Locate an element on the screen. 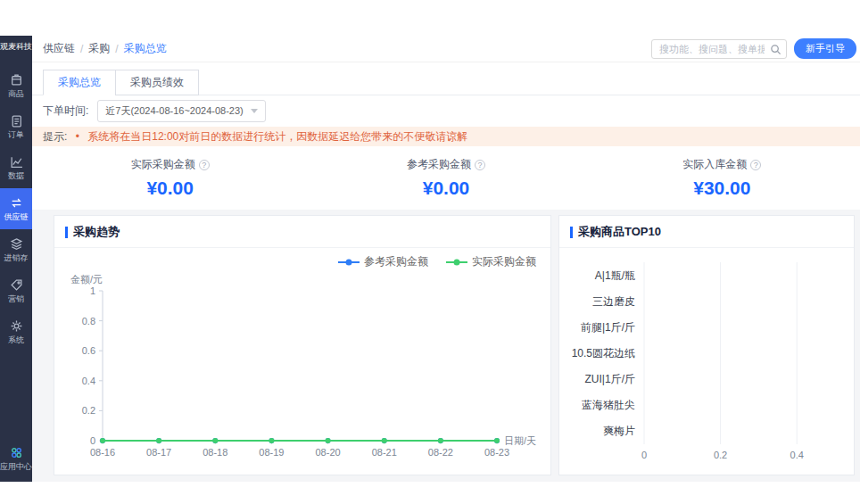 The width and height of the screenshot is (860, 504). panel-title: 采购趋势 is located at coordinates (302, 232).